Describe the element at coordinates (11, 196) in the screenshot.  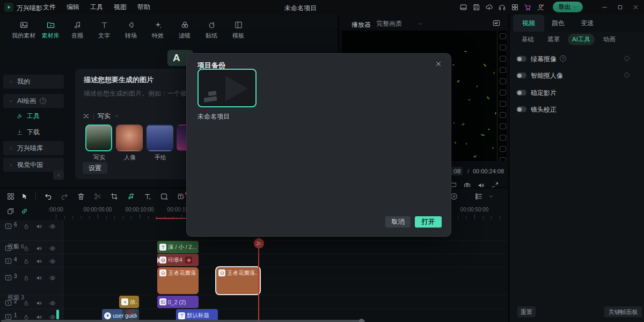
I see `grid4-icon` at that location.